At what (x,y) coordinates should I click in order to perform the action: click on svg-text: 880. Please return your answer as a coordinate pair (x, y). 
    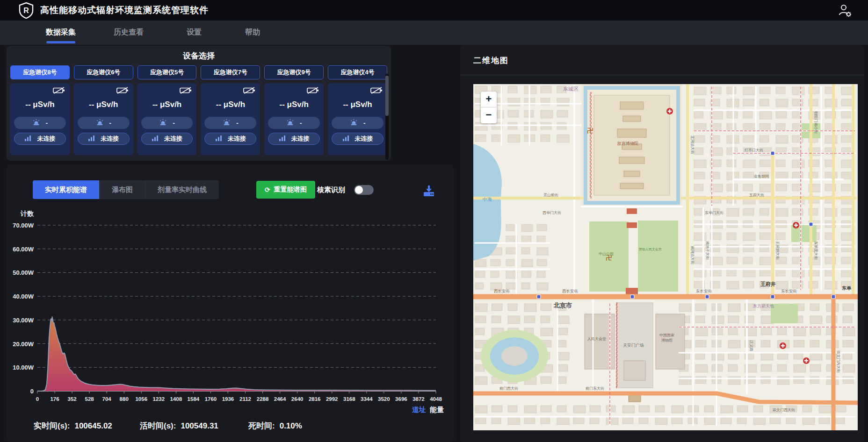
    Looking at the image, I should click on (124, 399).